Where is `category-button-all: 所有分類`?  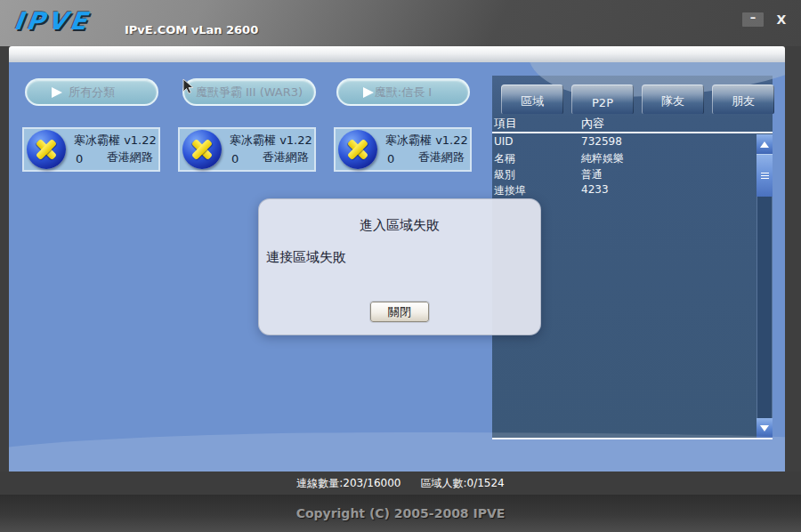
category-button-all: 所有分類 is located at coordinates (92, 93).